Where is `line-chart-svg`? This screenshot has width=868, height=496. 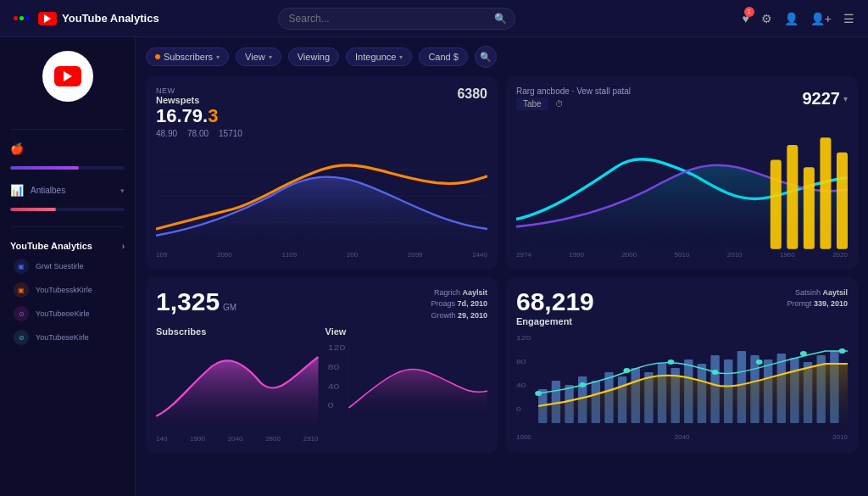 line-chart-svg is located at coordinates (322, 196).